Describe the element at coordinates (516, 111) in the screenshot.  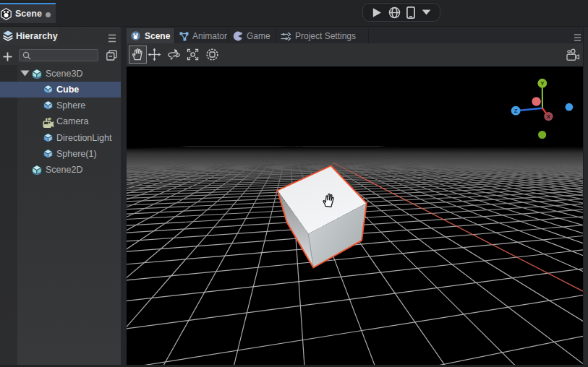
I see `svg-text: Z` at that location.